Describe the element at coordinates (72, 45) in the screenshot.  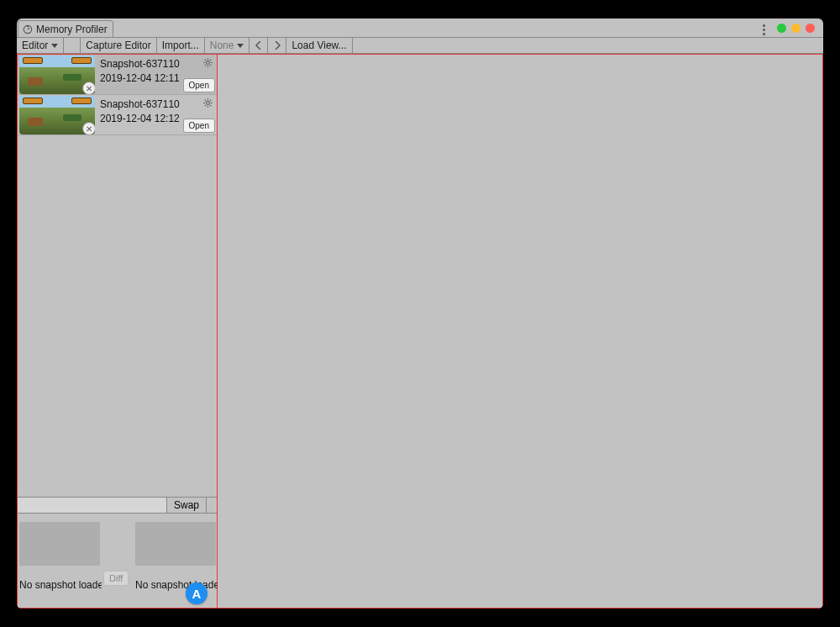
I see `toolbar-spacer` at that location.